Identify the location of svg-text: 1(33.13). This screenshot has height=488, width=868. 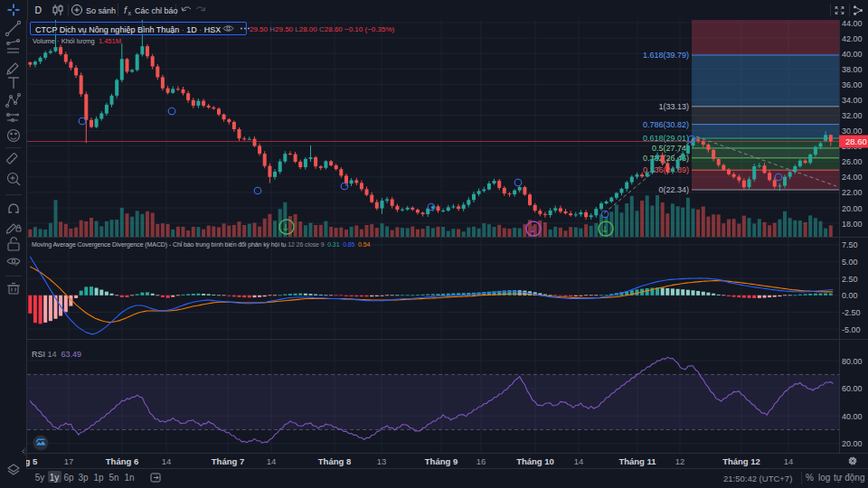
(674, 107).